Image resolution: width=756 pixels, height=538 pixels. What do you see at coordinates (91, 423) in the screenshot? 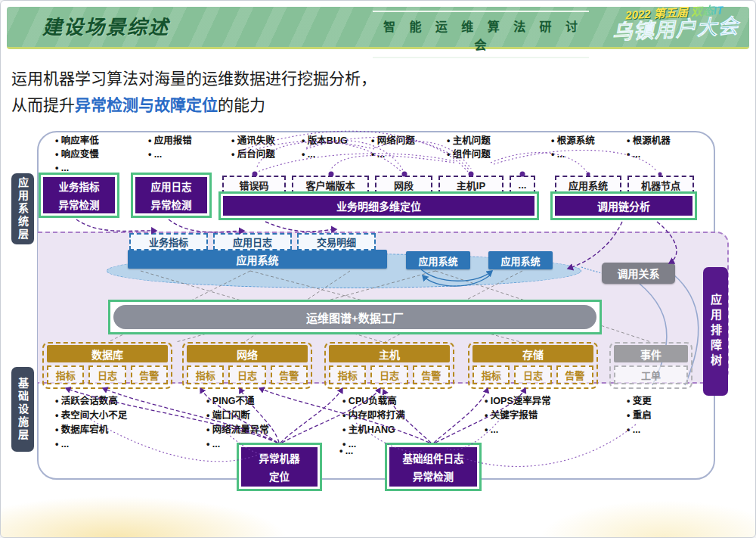
I see `bottom-bullets-col1: 活跃会话数高 表空间大小不足 数据库宕机 ...` at bounding box center [91, 423].